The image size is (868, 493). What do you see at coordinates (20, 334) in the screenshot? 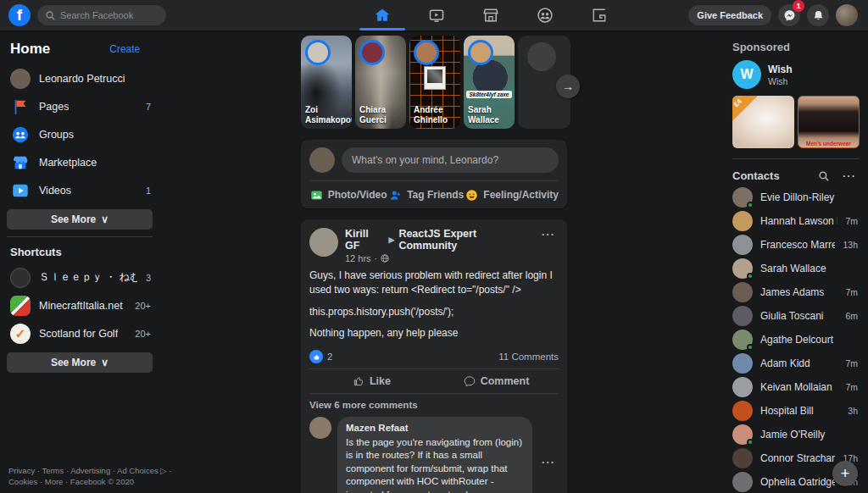
I see `shortcut-avatar: ✓` at bounding box center [20, 334].